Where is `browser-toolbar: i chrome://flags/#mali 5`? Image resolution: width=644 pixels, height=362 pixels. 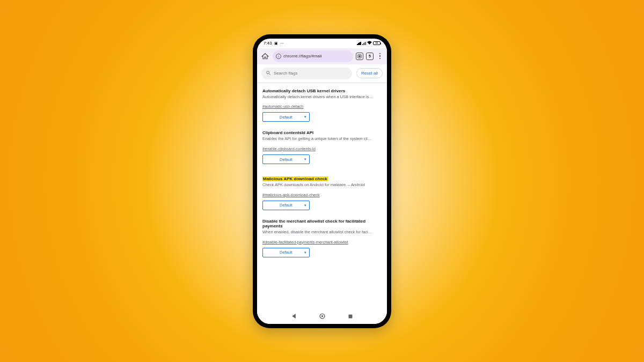
browser-toolbar: i chrome://flags/#mali 5 is located at coordinates (322, 56).